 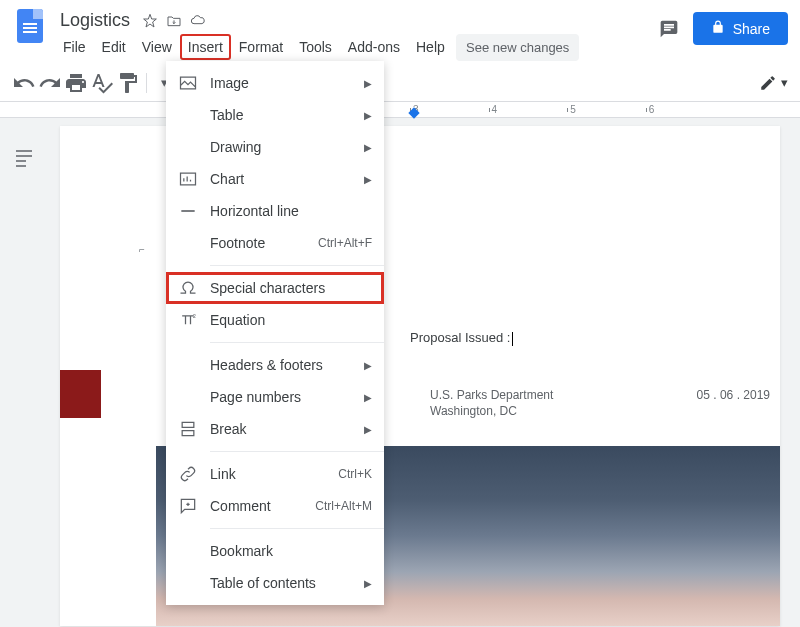 What do you see at coordinates (275, 506) in the screenshot?
I see `insert-comment: Comment Ctrl+Alt+M` at bounding box center [275, 506].